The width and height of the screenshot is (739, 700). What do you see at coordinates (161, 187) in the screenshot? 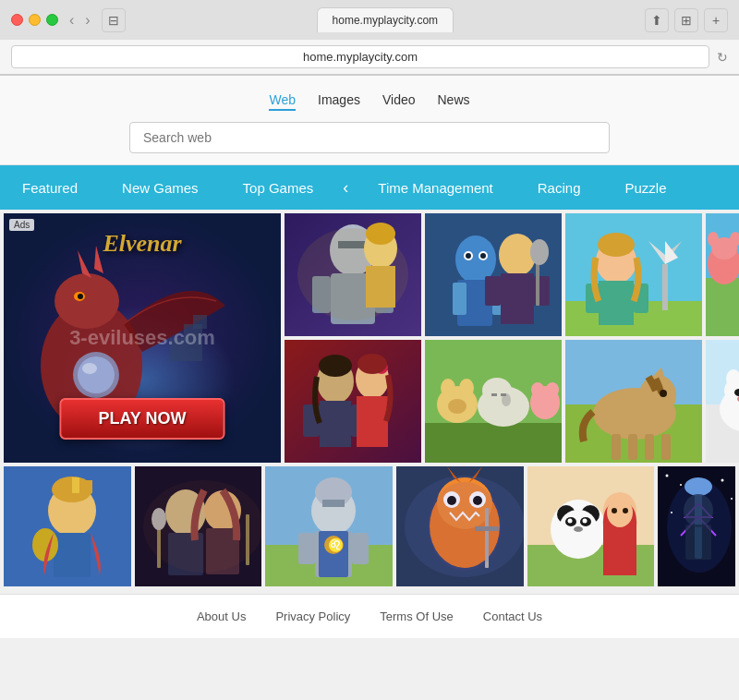
I see `nav-item-new-games: New Games` at bounding box center [161, 187].